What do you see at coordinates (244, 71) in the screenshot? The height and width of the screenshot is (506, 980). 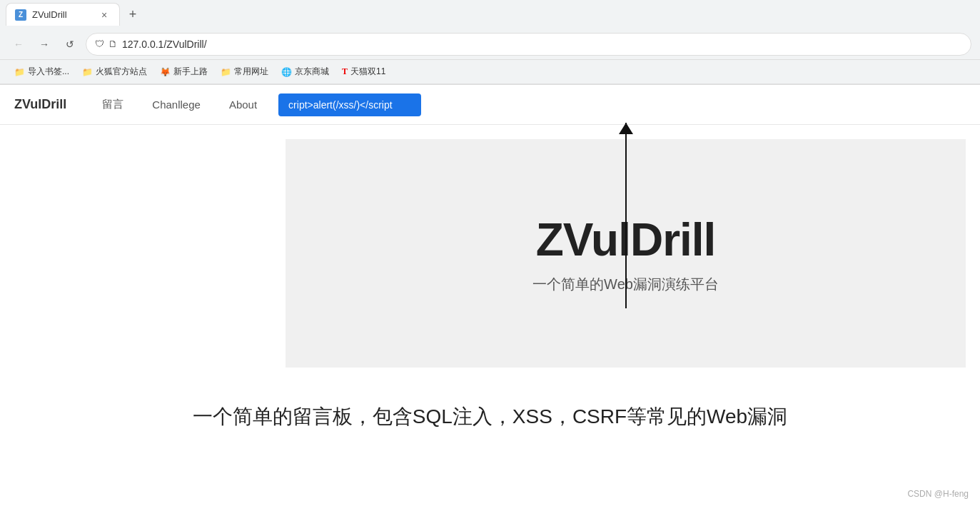 I see `bookmark-item-4: 📁 常用网址` at bounding box center [244, 71].